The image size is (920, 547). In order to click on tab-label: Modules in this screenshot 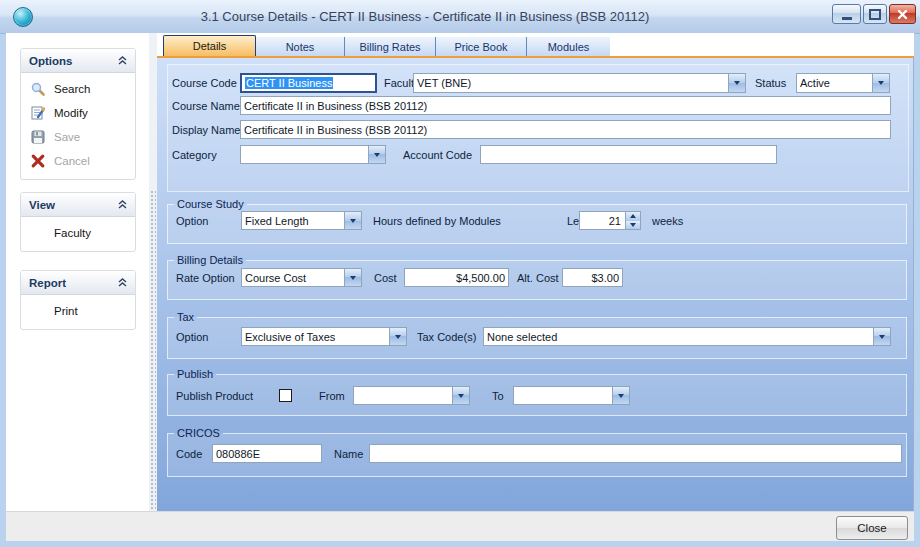, I will do `click(569, 47)`.